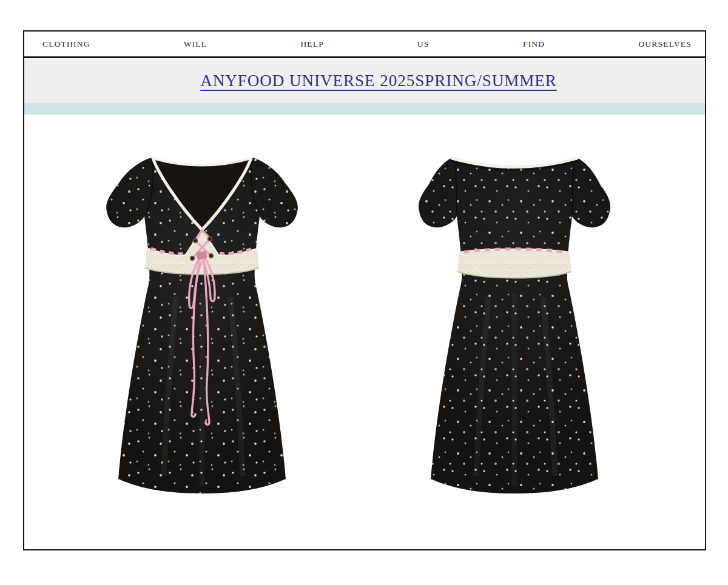  Describe the element at coordinates (514, 264) in the screenshot. I see `lace-band-back` at that location.